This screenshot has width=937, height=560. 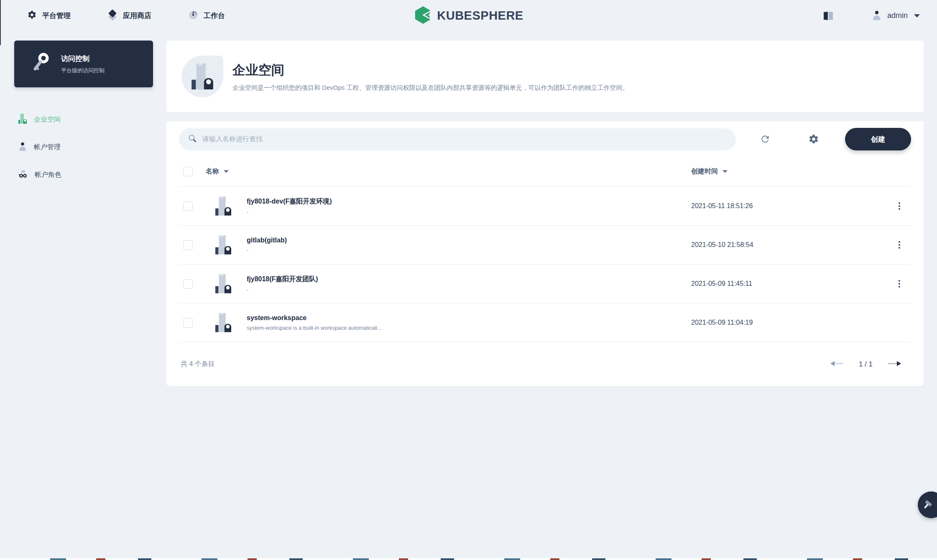 What do you see at coordinates (896, 16) in the screenshot?
I see `user-menu: admin` at bounding box center [896, 16].